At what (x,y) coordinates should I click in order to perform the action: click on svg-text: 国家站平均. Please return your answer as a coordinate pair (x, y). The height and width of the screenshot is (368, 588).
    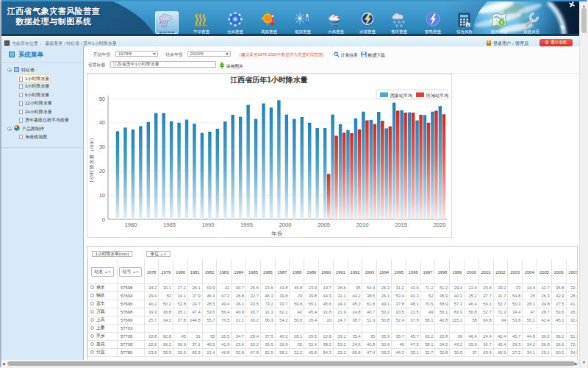
    Looking at the image, I should click on (401, 96).